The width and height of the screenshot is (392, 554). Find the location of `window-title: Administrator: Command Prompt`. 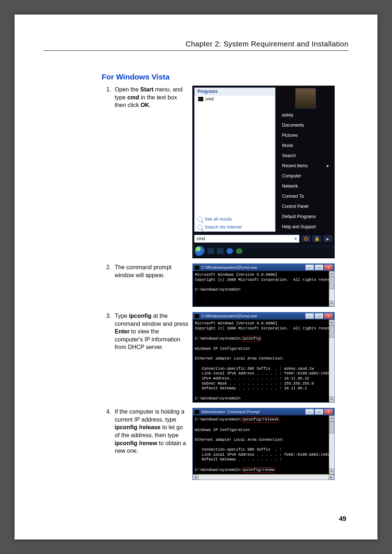

window-title: Administrator: Command Prompt is located at coordinates (230, 412).